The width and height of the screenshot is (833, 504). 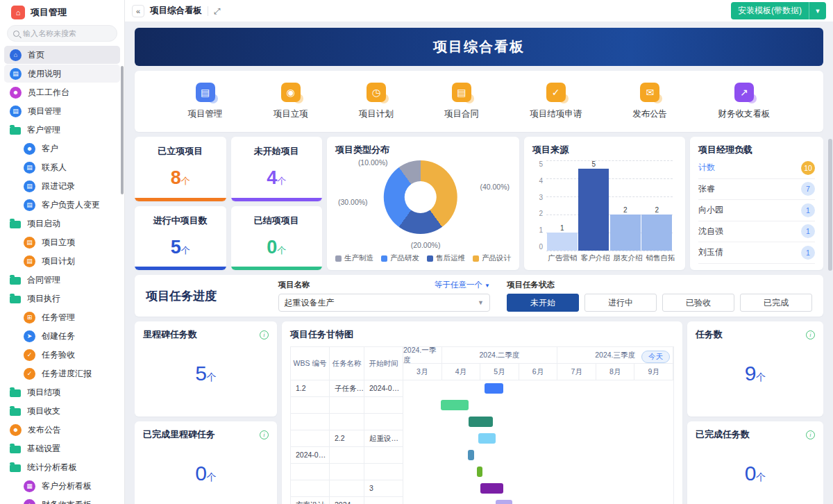 I want to click on sidebar-item-项目结项: 项目结项, so click(x=62, y=392).